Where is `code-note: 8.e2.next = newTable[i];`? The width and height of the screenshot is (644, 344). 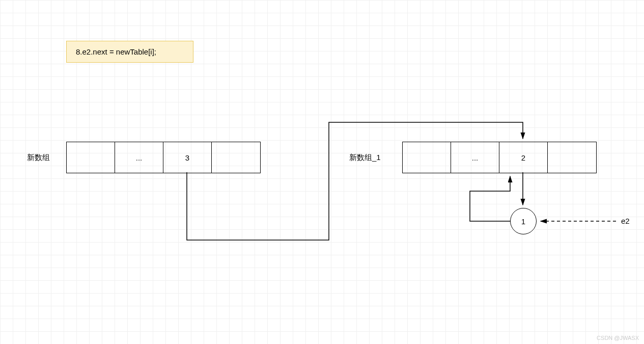
code-note: 8.e2.next = newTable[i]; is located at coordinates (130, 52).